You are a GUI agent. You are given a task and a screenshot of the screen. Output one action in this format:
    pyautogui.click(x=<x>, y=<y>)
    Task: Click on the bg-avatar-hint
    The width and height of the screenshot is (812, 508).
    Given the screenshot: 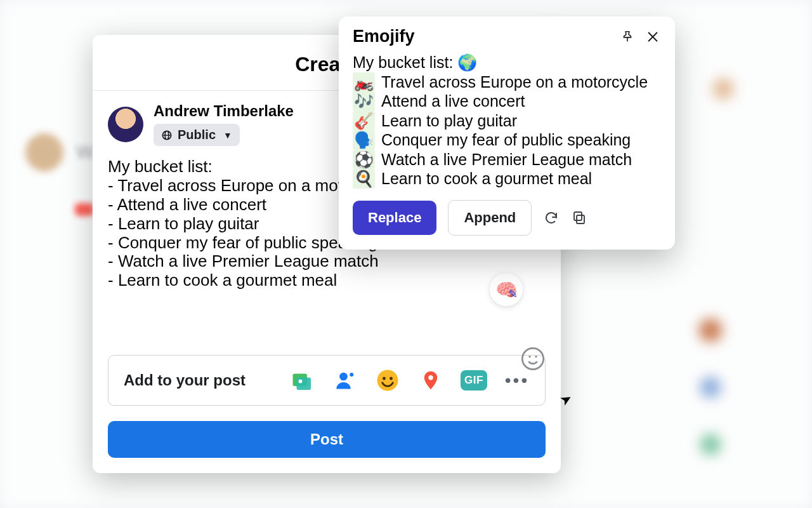 What is the action you would take?
    pyautogui.click(x=44, y=152)
    